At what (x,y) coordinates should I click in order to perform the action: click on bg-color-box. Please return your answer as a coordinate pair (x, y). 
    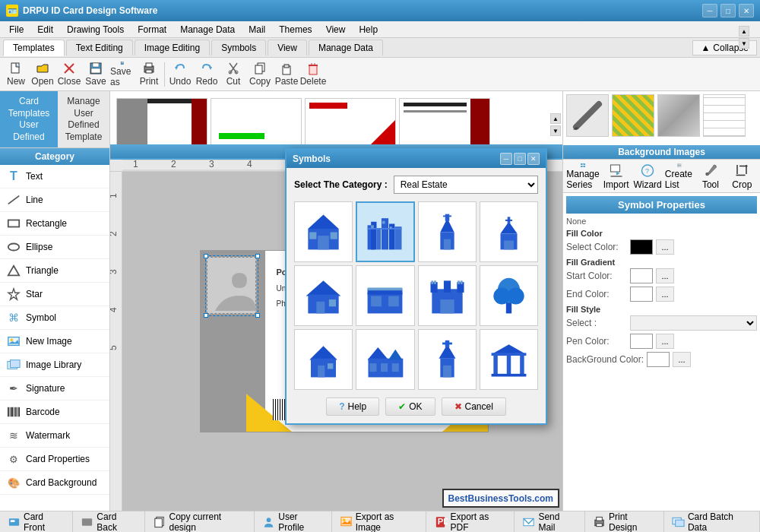
    Looking at the image, I should click on (658, 359).